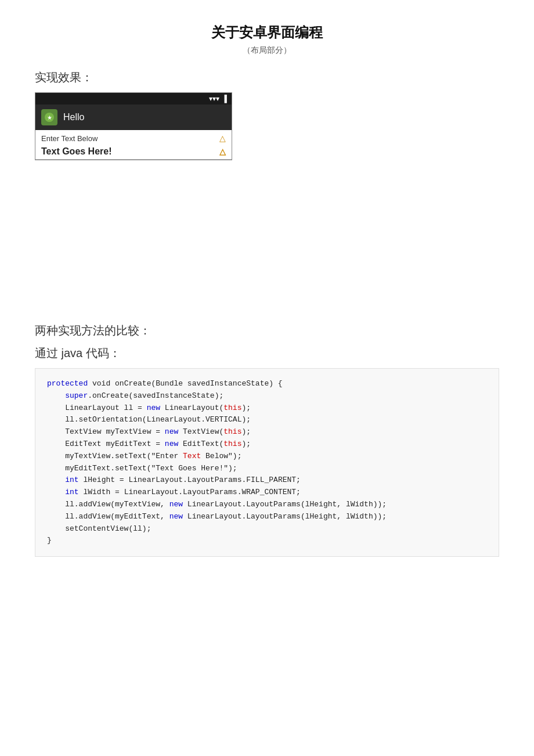 This screenshot has height=756, width=534. I want to click on titlebar-text: Hello, so click(74, 117).